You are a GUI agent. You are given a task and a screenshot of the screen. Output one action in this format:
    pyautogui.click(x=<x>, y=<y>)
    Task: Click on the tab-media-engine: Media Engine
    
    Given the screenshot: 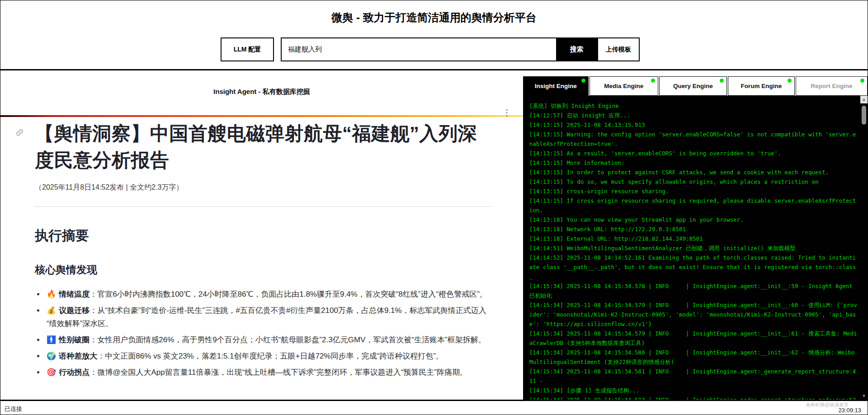 What is the action you would take?
    pyautogui.click(x=624, y=86)
    